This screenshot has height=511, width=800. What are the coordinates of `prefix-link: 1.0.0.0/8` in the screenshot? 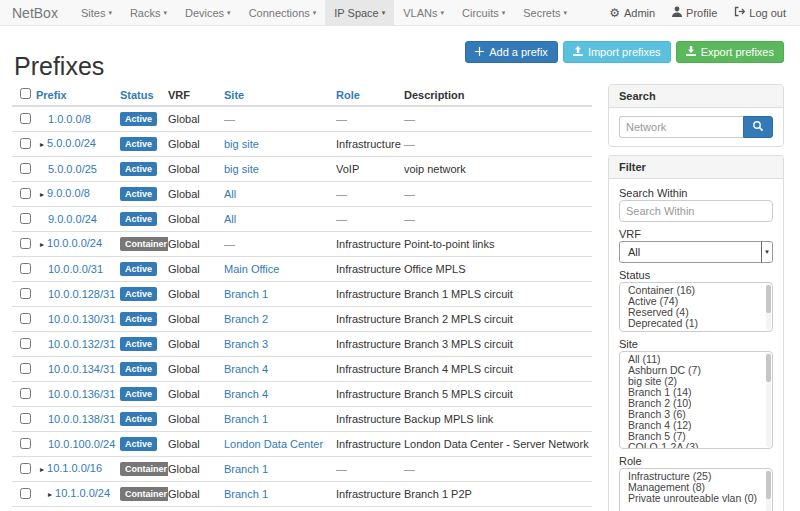 It's located at (70, 119).